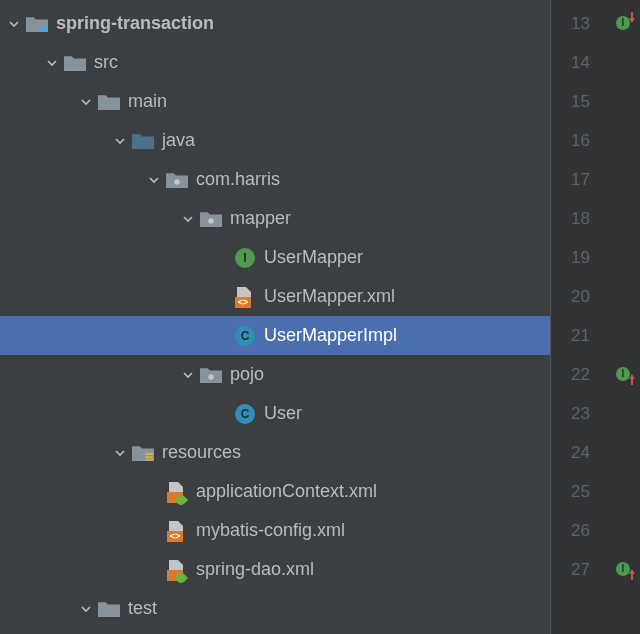 This screenshot has height=634, width=640. Describe the element at coordinates (143, 141) in the screenshot. I see `source-folder-icon` at that location.